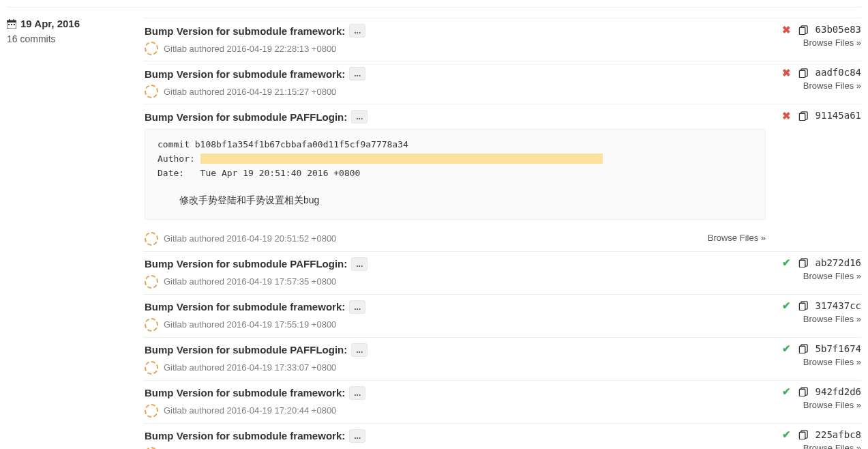 Image resolution: width=868 pixels, height=449 pixels. What do you see at coordinates (250, 367) in the screenshot?
I see `authored-text: Gitlab authored 2016-04-19 17:33:07 +080…` at bounding box center [250, 367].